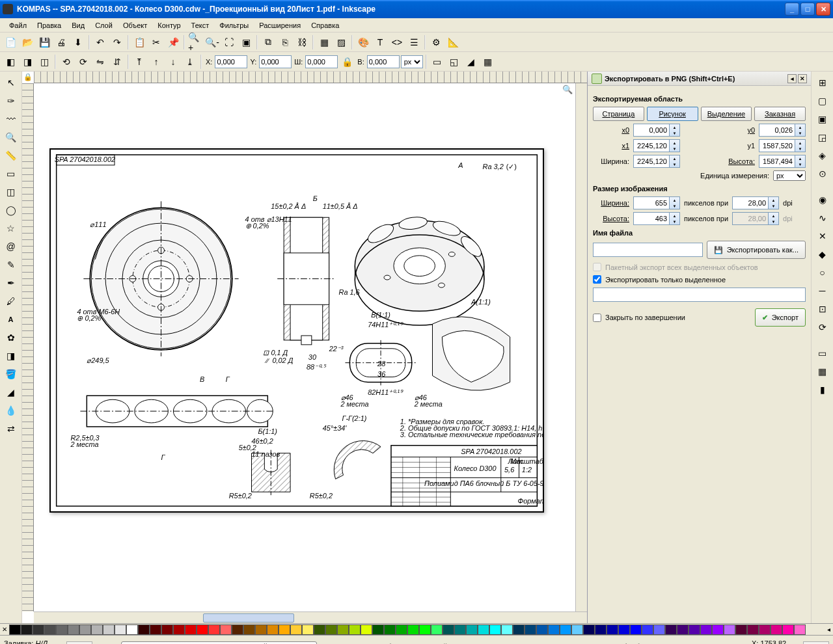 This screenshot has height=644, width=833. What do you see at coordinates (173, 42) in the screenshot?
I see `paste-icon: 📌` at bounding box center [173, 42].